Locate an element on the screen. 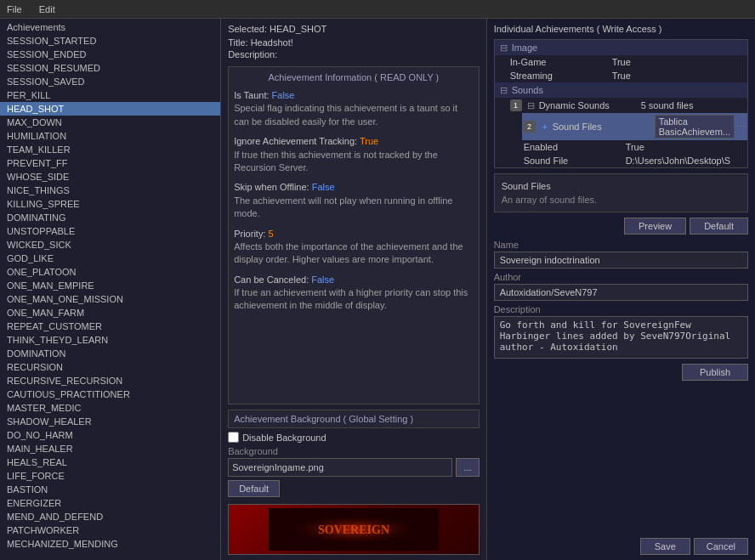 The height and width of the screenshot is (560, 755). menu-edit: Edit is located at coordinates (48, 9).